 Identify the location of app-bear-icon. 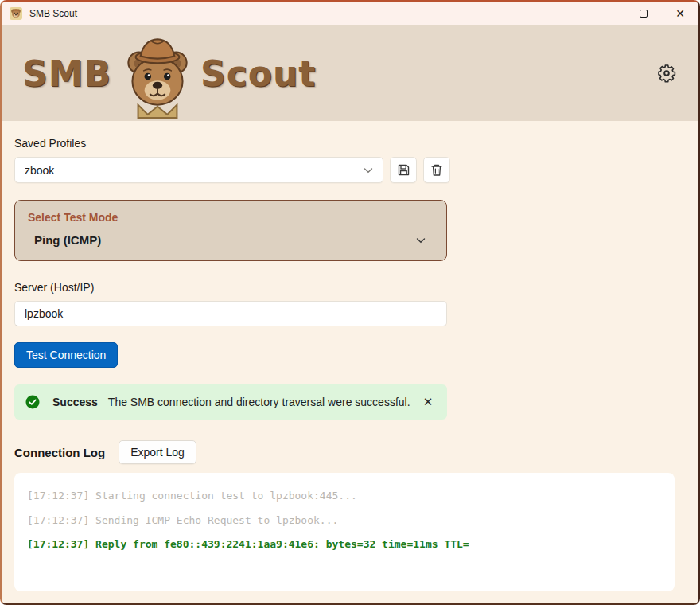
(16, 14).